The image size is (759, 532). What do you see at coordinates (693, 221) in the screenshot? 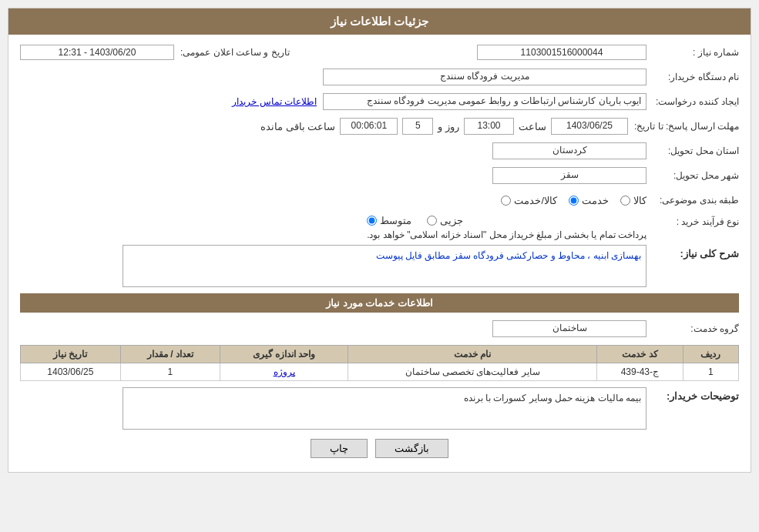
I see `purchase-type-label: نوع فرآیند خرید :` at bounding box center [693, 221].